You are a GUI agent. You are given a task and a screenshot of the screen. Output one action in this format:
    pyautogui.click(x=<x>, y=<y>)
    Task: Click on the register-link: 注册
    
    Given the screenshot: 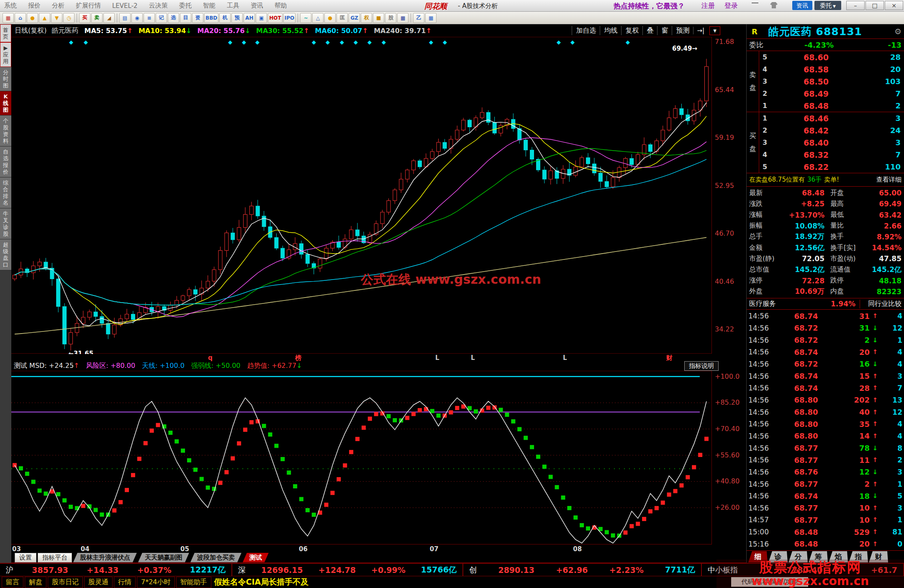 What is the action you would take?
    pyautogui.click(x=708, y=6)
    